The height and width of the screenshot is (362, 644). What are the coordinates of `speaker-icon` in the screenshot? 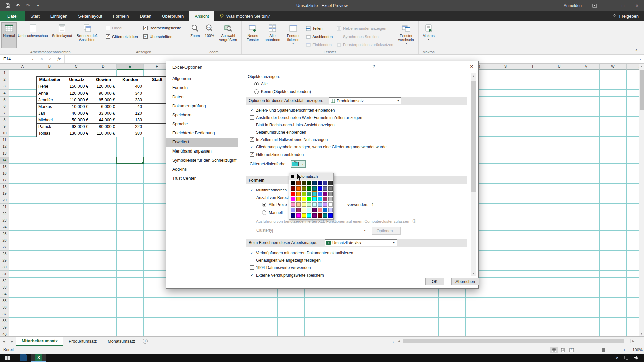 It's located at (636, 358).